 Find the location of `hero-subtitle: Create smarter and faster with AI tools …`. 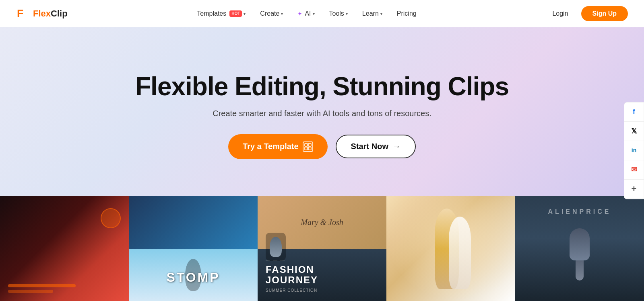

hero-subtitle: Create smarter and faster with AI tools … is located at coordinates (322, 113).